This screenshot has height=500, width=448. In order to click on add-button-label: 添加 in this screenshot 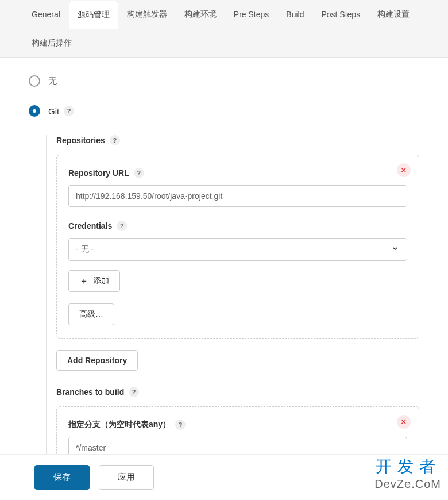, I will do `click(101, 281)`.